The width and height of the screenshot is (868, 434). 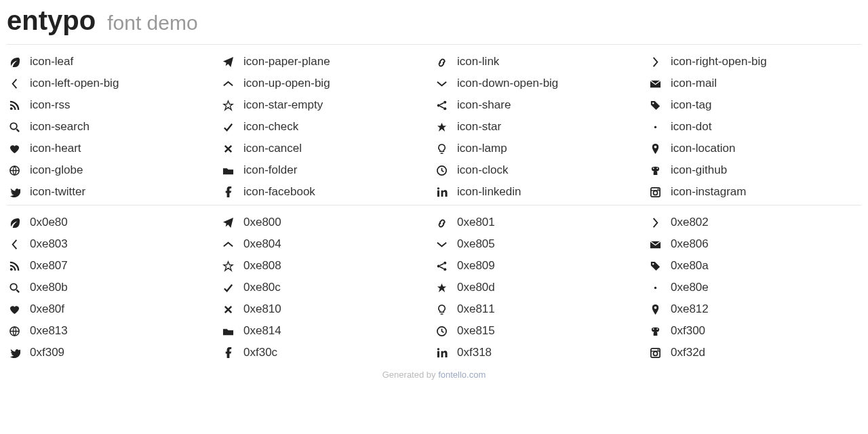 I want to click on heart-icon, so click(x=14, y=309).